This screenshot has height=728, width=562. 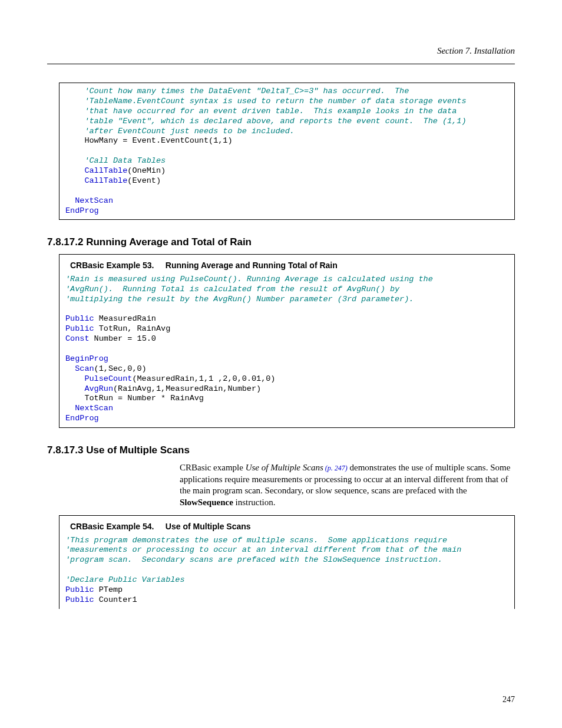 What do you see at coordinates (78, 338) in the screenshot?
I see `code-keyword: Const` at bounding box center [78, 338].